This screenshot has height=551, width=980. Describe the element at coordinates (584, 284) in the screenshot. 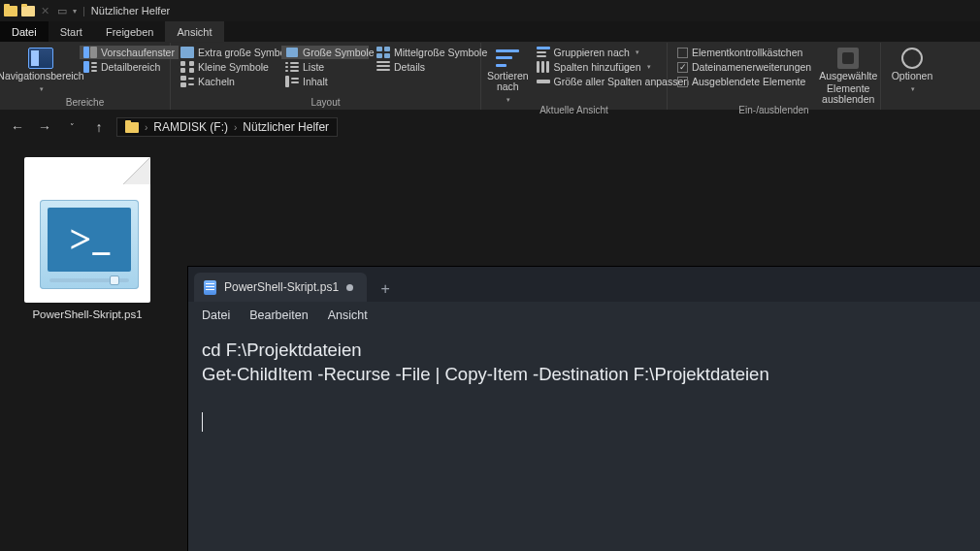

I see `editor-tab-strip: PowerShell-Skript.ps1 +` at that location.